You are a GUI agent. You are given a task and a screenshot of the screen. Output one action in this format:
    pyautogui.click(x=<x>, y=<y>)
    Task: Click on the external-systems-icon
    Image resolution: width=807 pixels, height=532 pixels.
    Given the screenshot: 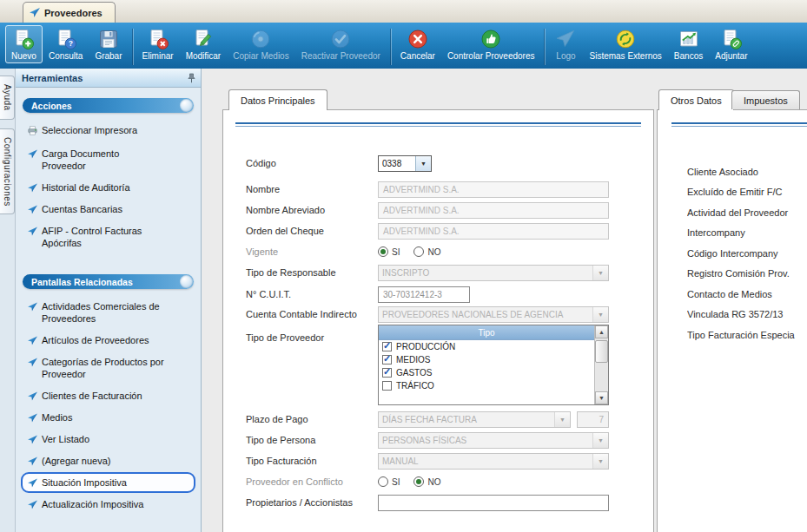 What is the action you would take?
    pyautogui.click(x=625, y=39)
    